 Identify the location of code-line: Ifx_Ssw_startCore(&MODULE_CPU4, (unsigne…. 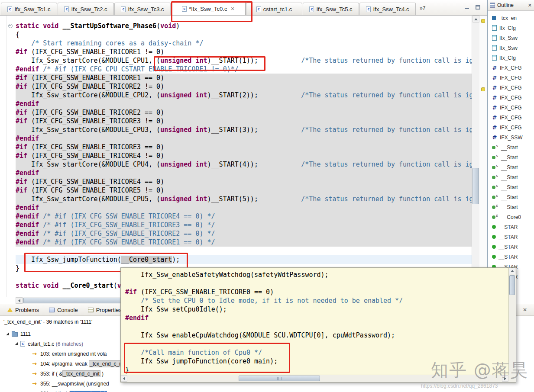
(243, 164).